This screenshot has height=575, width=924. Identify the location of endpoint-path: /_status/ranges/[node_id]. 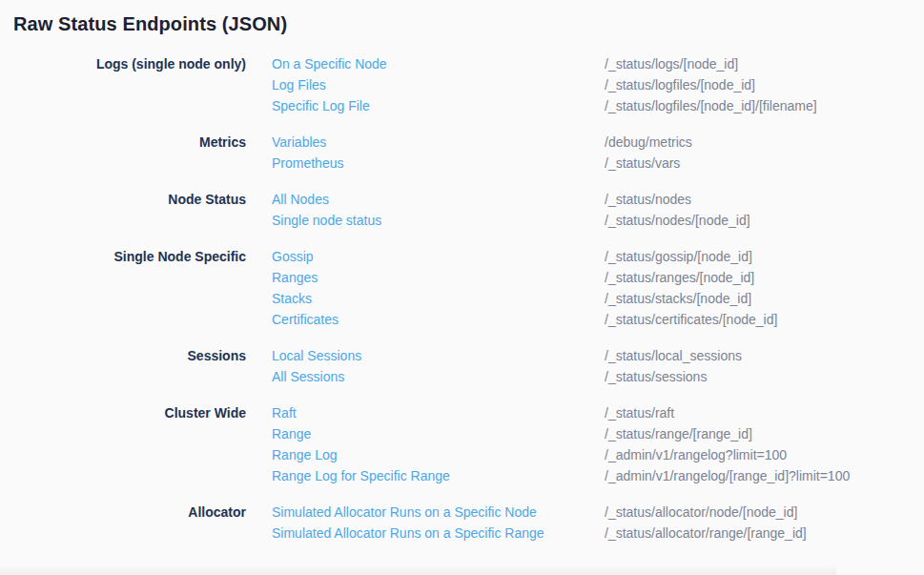
(765, 277).